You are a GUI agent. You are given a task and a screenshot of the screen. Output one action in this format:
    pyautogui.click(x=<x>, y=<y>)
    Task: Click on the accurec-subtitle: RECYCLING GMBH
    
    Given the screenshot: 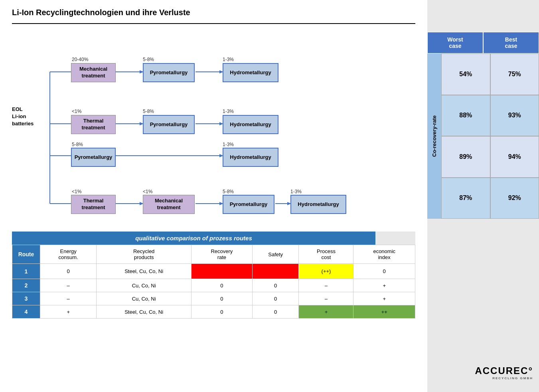 What is the action you would take?
    pyautogui.click(x=483, y=378)
    